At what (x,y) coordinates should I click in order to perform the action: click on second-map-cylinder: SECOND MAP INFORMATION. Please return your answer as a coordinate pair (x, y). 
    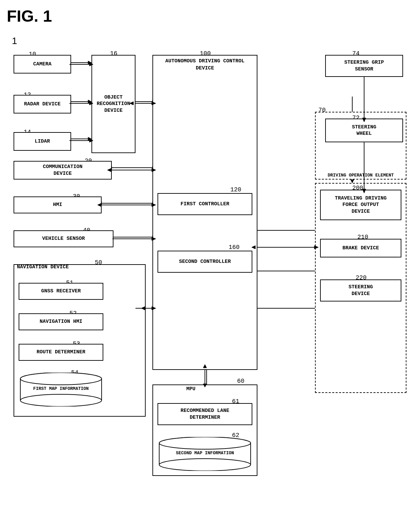
    Looking at the image, I should click on (205, 454).